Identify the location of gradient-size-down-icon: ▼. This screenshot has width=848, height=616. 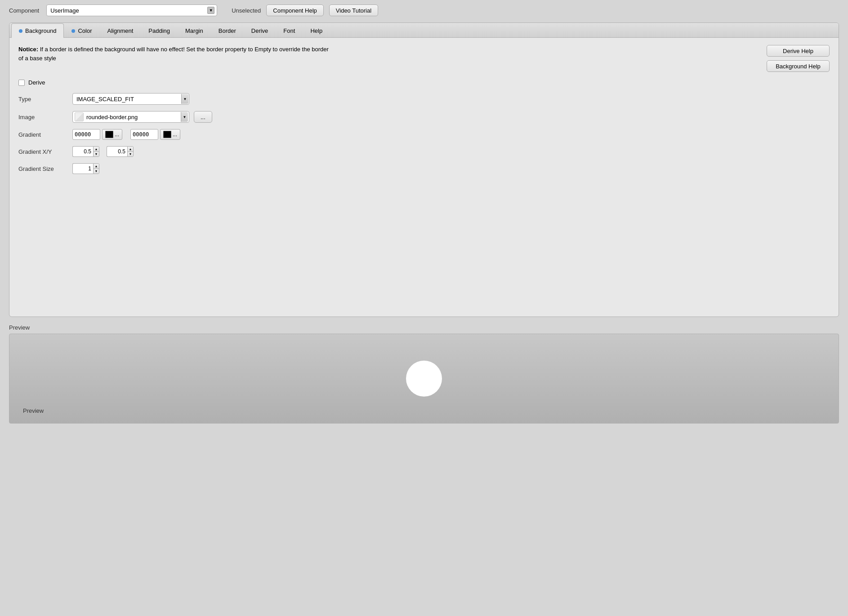
(96, 172).